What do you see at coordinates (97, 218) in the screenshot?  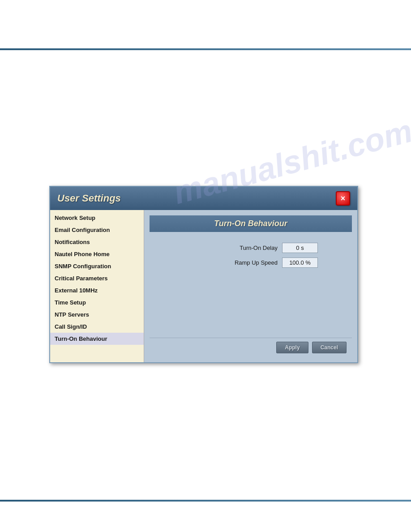 I see `sidebar-item-network-setup: Network Setup` at bounding box center [97, 218].